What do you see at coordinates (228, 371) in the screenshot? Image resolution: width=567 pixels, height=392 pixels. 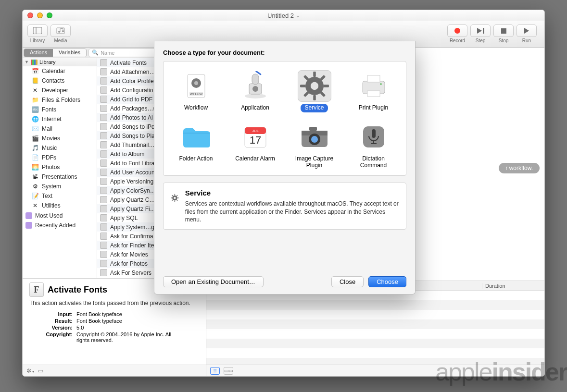 I see `view-mode-list-button: ▭▭` at bounding box center [228, 371].